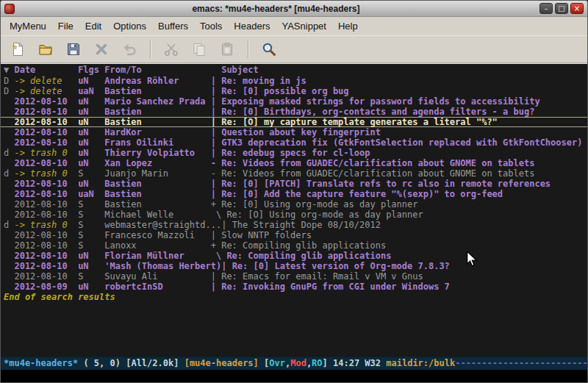 This screenshot has height=383, width=588. What do you see at coordinates (294, 101) in the screenshot?
I see `message-row: 2012-08-10uNMario Sanchez Prada| Exposin…` at bounding box center [294, 101].